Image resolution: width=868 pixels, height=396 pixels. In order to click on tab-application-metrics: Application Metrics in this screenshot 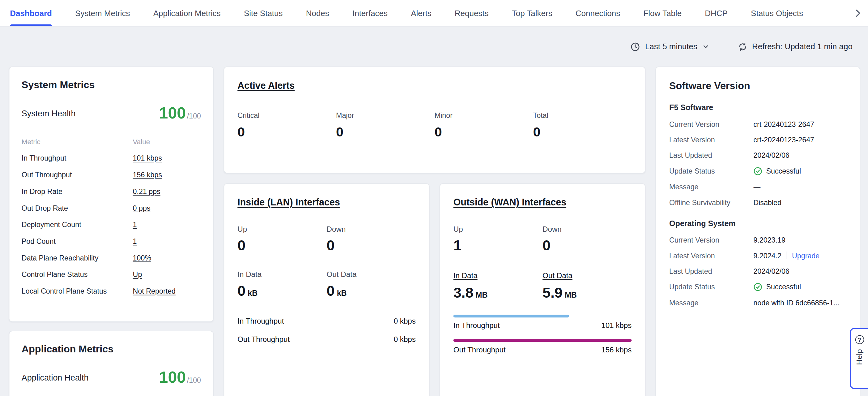, I will do `click(187, 13)`.